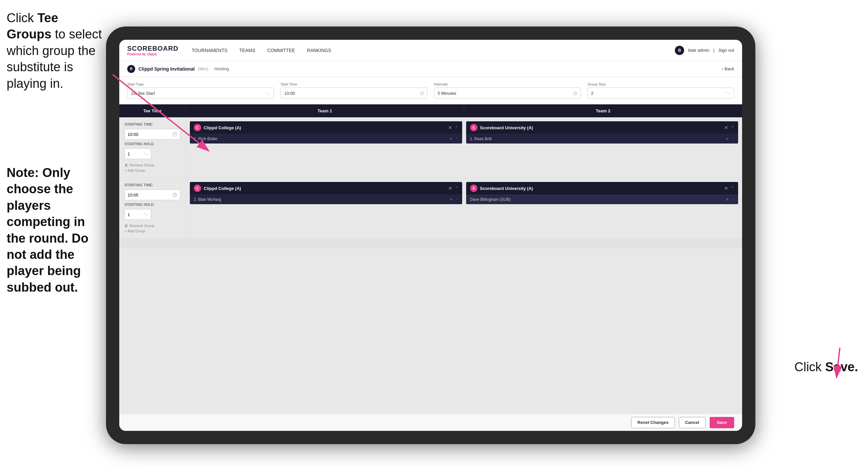 This screenshot has height=467, width=868. Describe the element at coordinates (203, 69) in the screenshot. I see `breadcrumb-division: (Men)` at that location.